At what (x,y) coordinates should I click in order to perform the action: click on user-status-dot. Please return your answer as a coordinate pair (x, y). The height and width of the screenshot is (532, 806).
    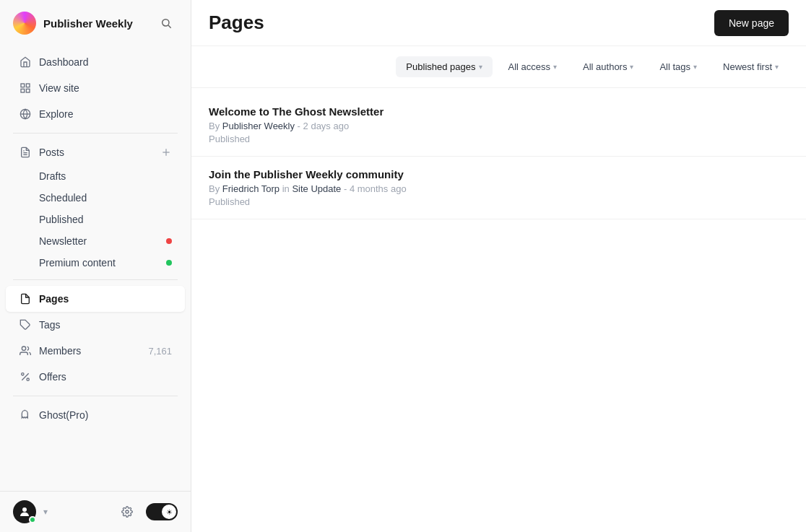
    Looking at the image, I should click on (32, 520).